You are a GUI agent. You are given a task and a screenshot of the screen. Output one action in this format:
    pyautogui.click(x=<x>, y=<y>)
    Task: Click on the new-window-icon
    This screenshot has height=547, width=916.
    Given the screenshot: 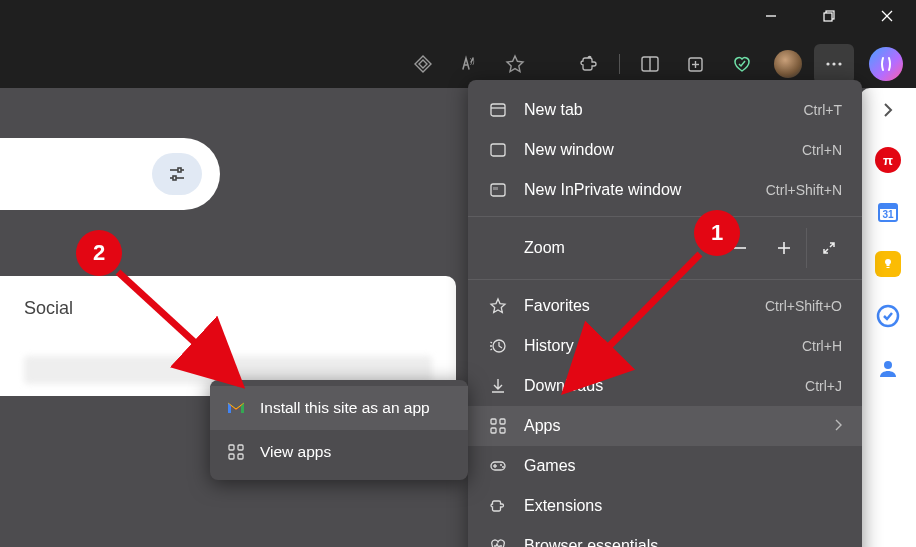 What is the action you would take?
    pyautogui.click(x=498, y=150)
    